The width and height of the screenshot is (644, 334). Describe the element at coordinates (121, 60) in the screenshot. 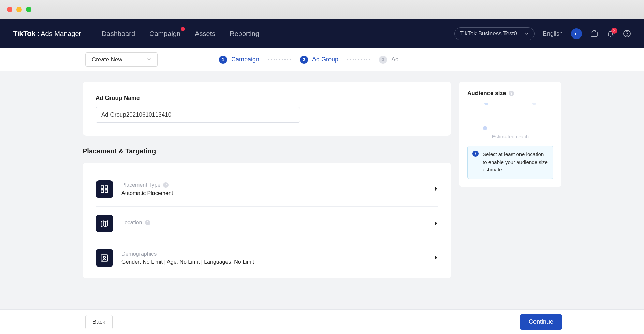

I see `create-mode-select: Create New` at that location.